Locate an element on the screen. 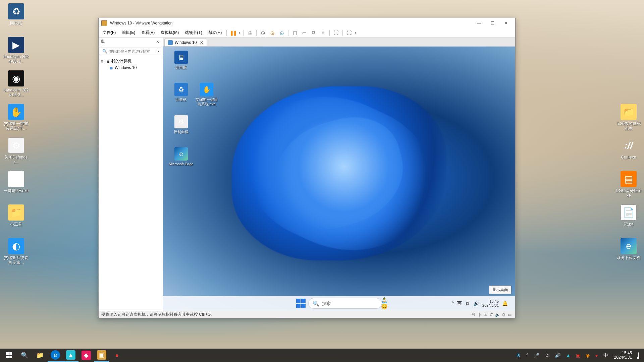 The height and width of the screenshot is (362, 644). tray-security-icon: ⛨ is located at coordinates (519, 355).